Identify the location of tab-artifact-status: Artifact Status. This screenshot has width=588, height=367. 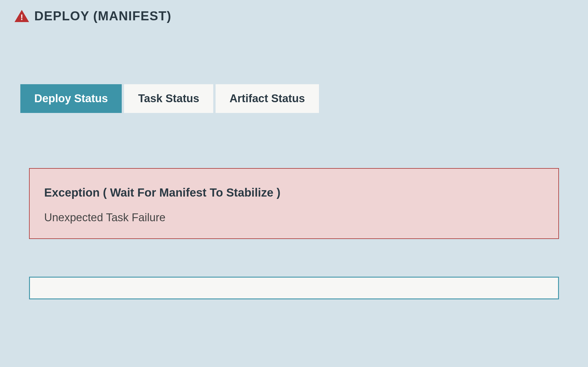
(267, 99).